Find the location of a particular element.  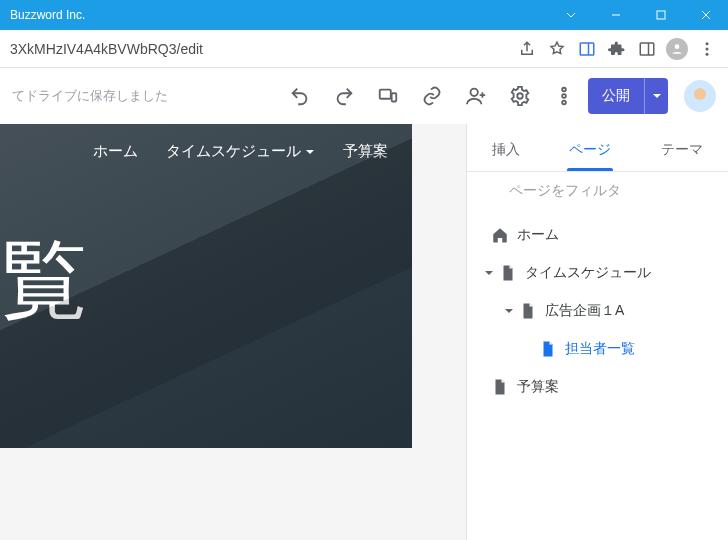

filter-pages-row: ページをフィルタ is located at coordinates (598, 191).